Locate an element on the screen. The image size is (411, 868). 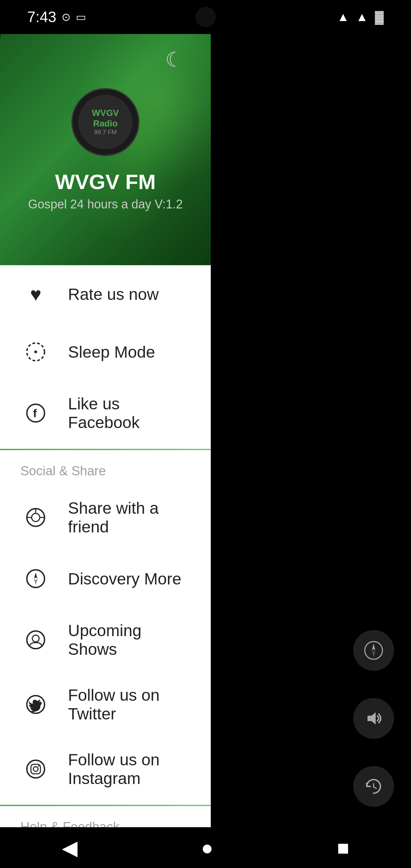
compass-icon is located at coordinates (36, 579).